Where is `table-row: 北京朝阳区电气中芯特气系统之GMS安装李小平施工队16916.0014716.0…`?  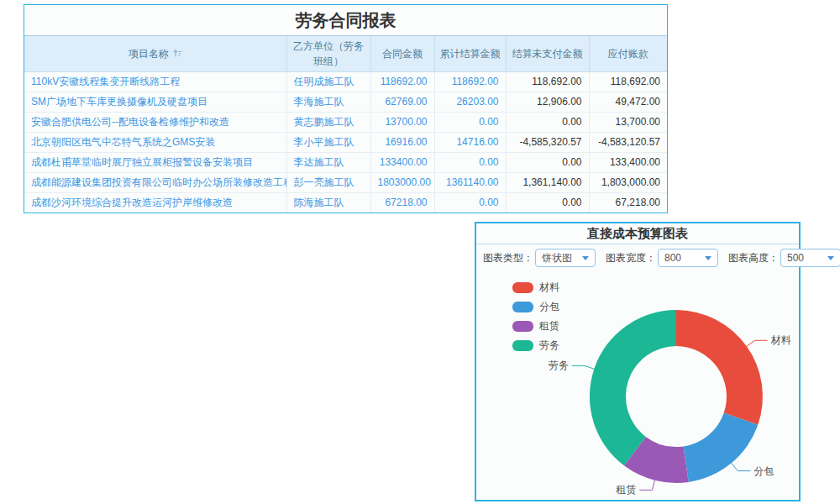 table-row: 北京朝阳区电气中芯特气系统之GMS安装李小平施工队16916.0014716.0… is located at coordinates (346, 142).